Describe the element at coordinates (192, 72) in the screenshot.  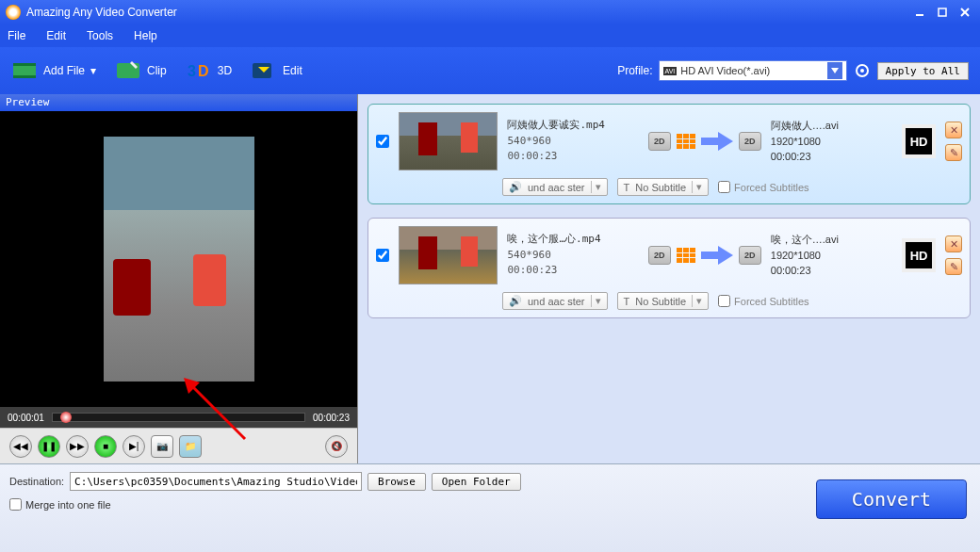
I see `svg-text: 3` at that location.